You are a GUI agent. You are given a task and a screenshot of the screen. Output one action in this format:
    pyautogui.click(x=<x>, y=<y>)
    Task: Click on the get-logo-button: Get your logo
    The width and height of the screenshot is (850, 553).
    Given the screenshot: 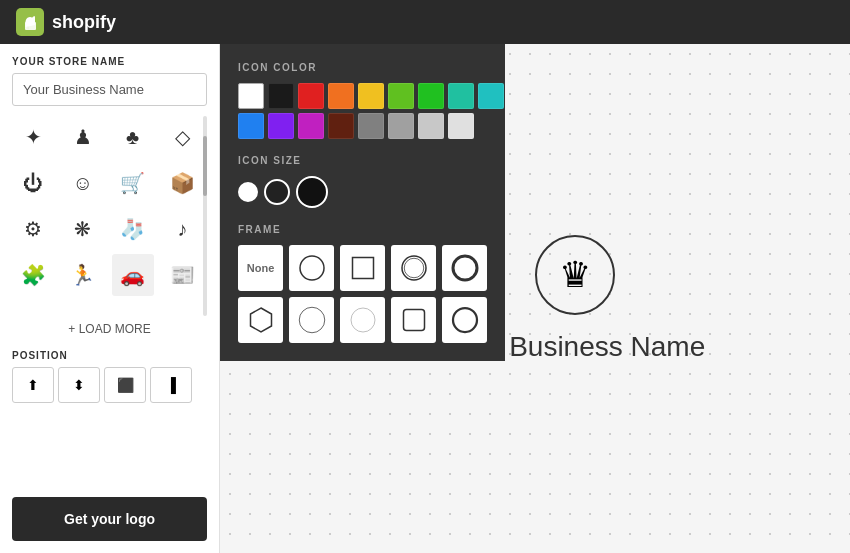 What is the action you would take?
    pyautogui.click(x=110, y=519)
    